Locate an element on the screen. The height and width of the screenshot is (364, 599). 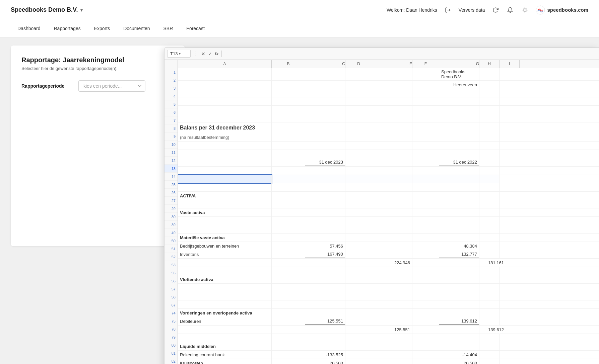
cell-b53 is located at coordinates (288, 279).